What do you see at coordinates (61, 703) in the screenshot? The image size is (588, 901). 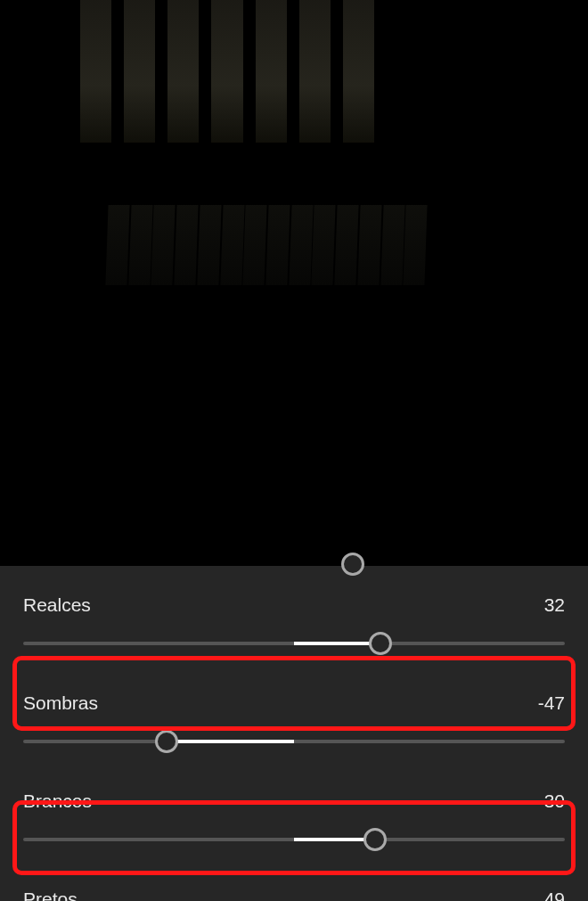 I see `slider-label-sombras: Sombras` at bounding box center [61, 703].